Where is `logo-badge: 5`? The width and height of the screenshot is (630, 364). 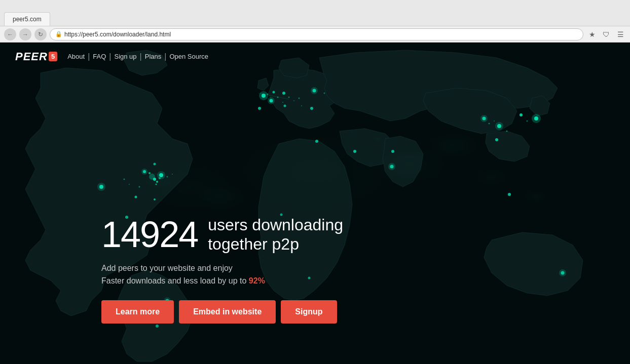
logo-badge: 5 is located at coordinates (53, 57).